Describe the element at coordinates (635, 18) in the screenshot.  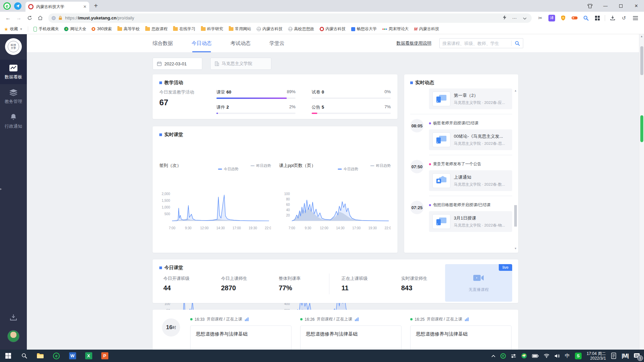
I see `menu-icon` at that location.